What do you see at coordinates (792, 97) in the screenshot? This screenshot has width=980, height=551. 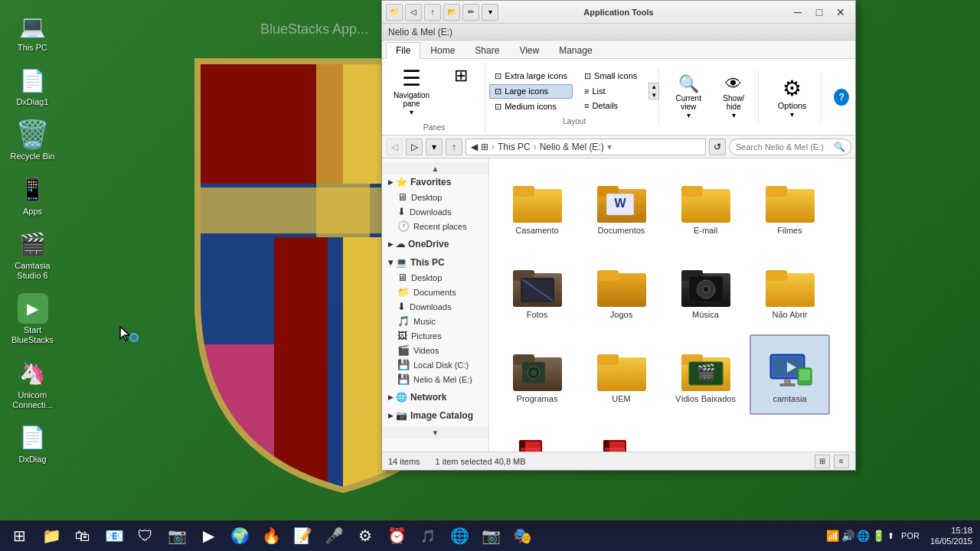 I see `options-btn: ⚙ Options ▾` at bounding box center [792, 97].